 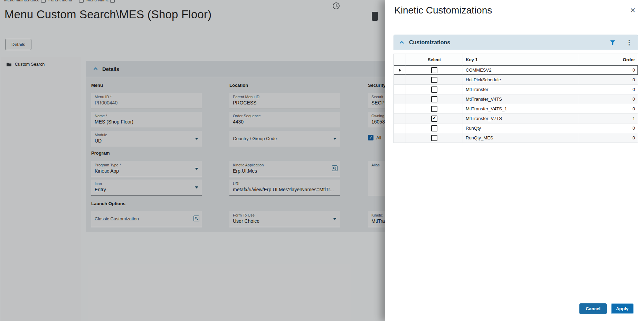 I want to click on column-header-order: Order, so click(x=608, y=59).